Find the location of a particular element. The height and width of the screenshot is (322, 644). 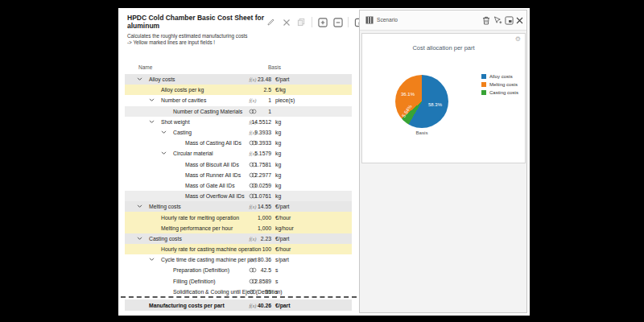

table-row: Solidification & Cooling until Eject (De… is located at coordinates (238, 291).